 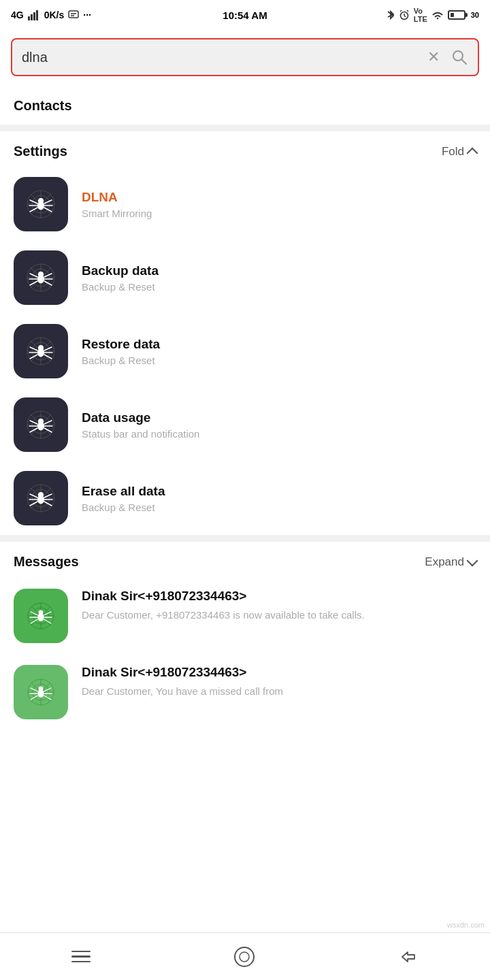 What do you see at coordinates (245, 351) in the screenshot?
I see `settings-item-restore: Restore data Backup & Reset` at bounding box center [245, 351].